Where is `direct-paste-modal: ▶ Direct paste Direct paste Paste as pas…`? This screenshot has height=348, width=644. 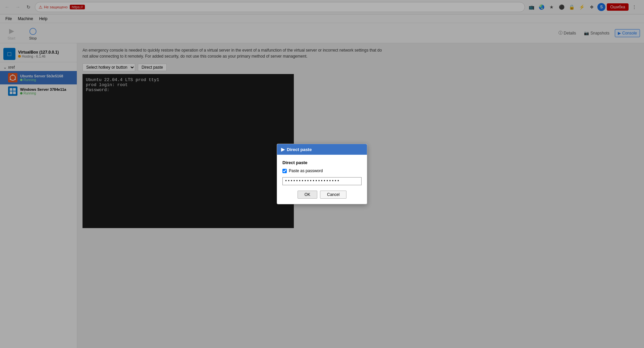
direct-paste-modal: ▶ Direct paste Direct paste Paste as pas… is located at coordinates (322, 174).